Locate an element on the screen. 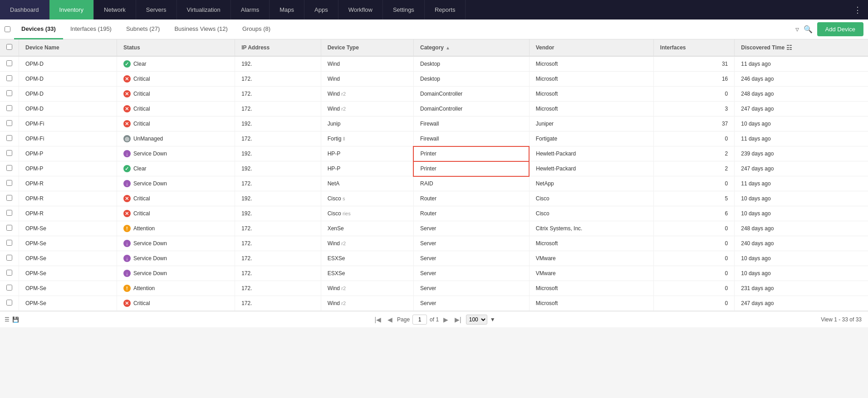  header-discovered-time: Discovered Time ☷ is located at coordinates (801, 48).